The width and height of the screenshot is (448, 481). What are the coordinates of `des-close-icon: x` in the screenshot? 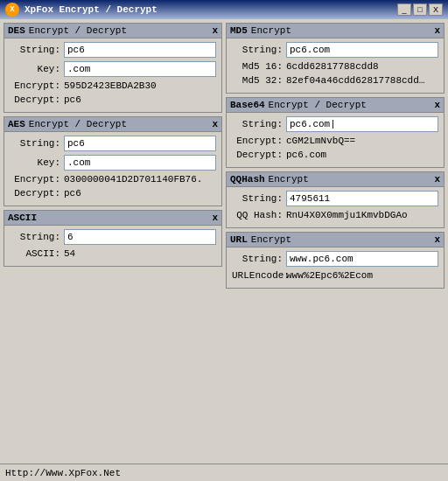 It's located at (215, 31).